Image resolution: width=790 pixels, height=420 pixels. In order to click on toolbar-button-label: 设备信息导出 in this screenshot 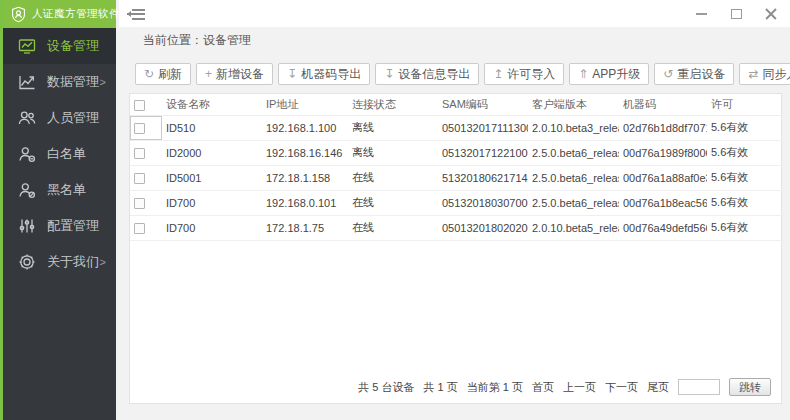, I will do `click(434, 74)`.